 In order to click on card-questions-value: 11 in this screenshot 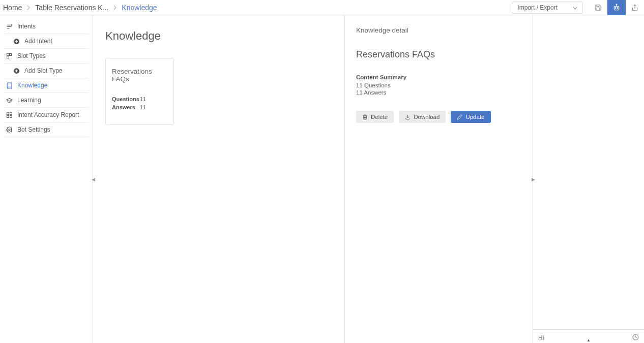, I will do `click(143, 99)`.